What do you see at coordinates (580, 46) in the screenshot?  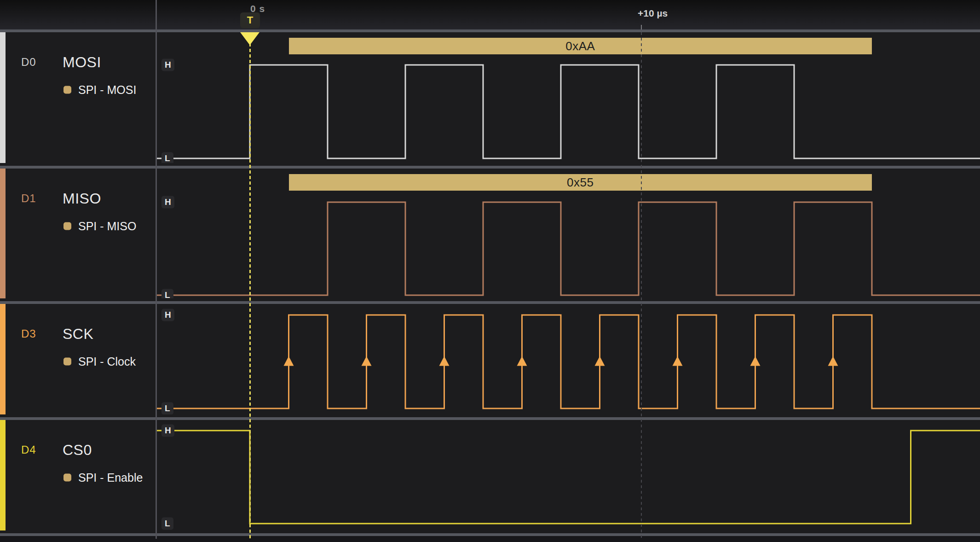 I see `annotation-value: 0xAA` at bounding box center [580, 46].